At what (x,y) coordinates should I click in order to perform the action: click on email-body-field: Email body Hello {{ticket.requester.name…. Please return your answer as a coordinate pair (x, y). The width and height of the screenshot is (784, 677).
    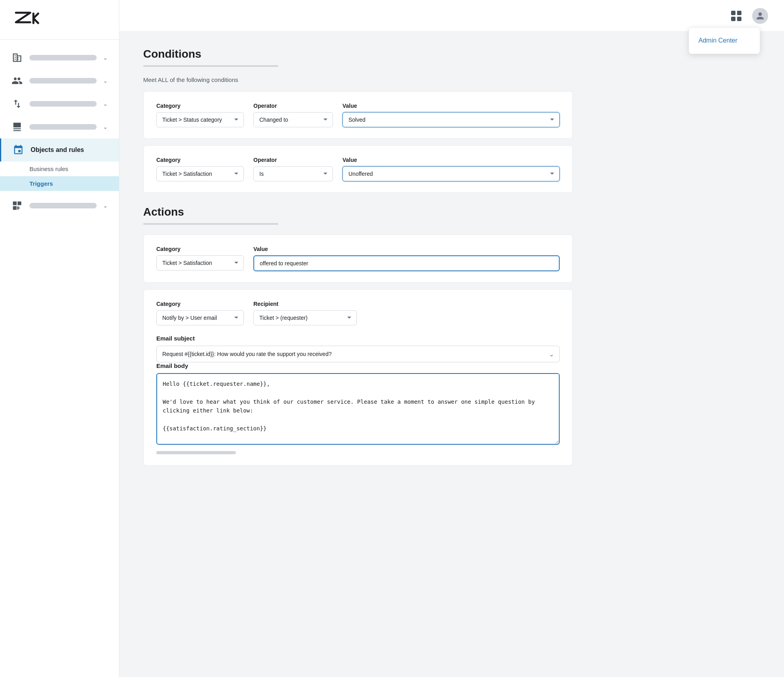
    Looking at the image, I should click on (358, 404).